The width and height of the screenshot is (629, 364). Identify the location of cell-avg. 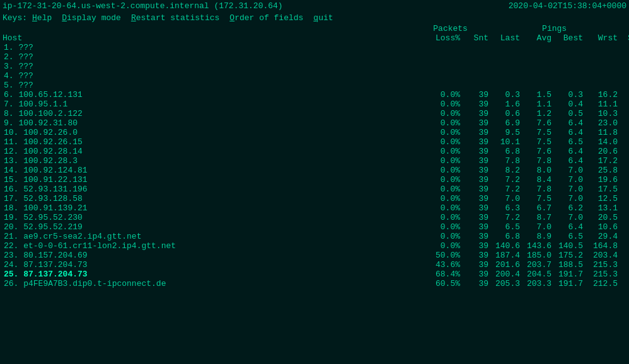
(538, 86).